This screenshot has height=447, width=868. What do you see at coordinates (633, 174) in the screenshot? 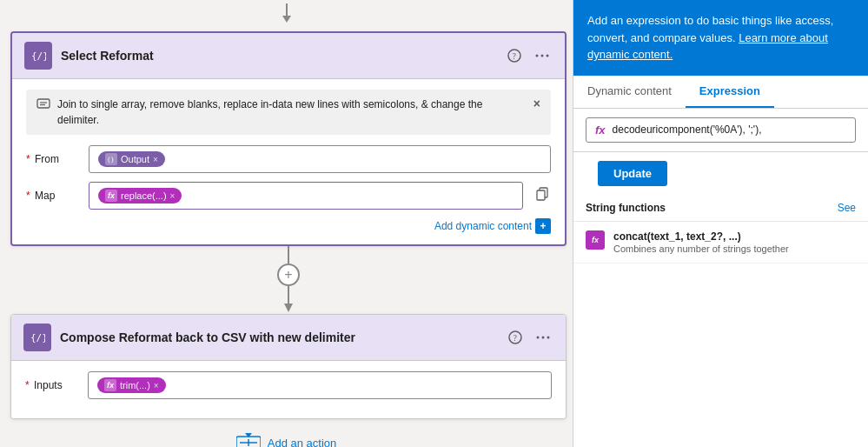
I see `update-button: Update` at bounding box center [633, 174].